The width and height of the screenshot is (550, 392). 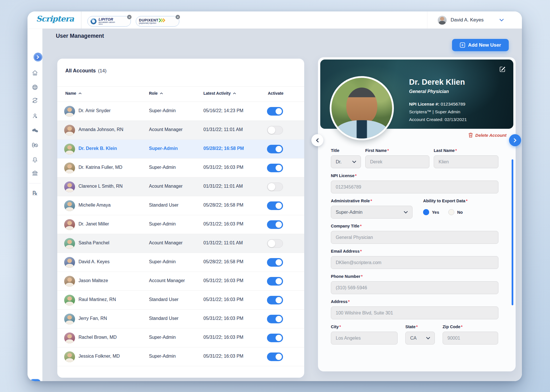 What do you see at coordinates (397, 162) in the screenshot?
I see `first-name-field: Derek` at bounding box center [397, 162].